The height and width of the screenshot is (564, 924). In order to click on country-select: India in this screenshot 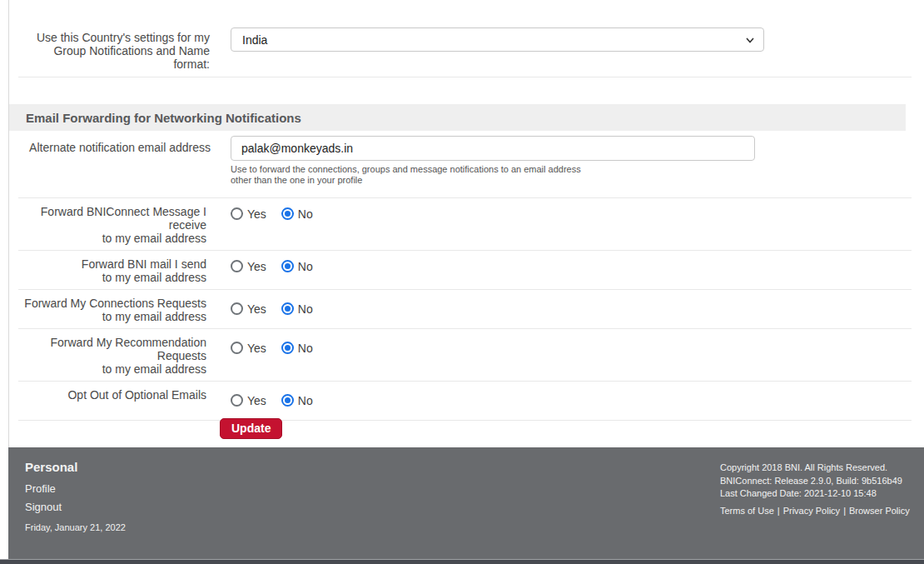, I will do `click(498, 40)`.